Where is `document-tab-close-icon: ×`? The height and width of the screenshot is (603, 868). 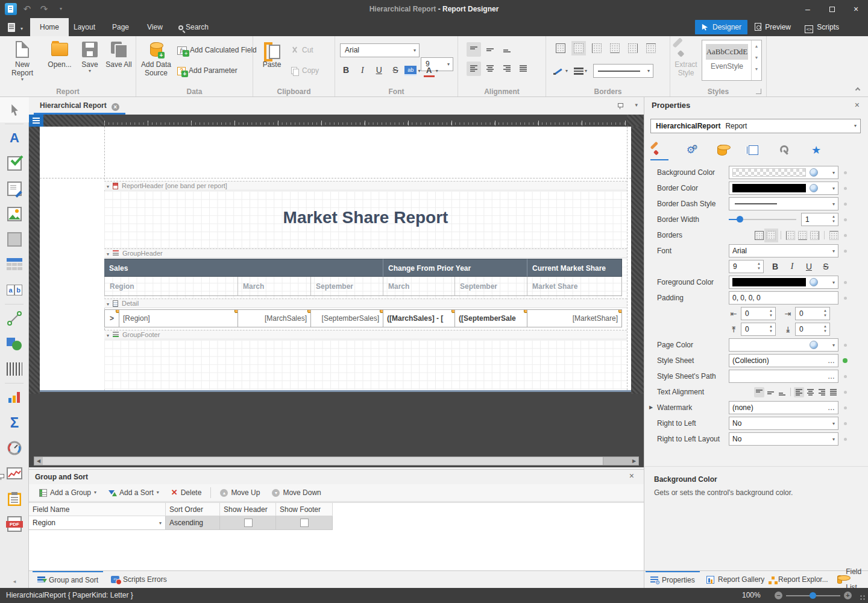
document-tab-close-icon: × is located at coordinates (116, 107).